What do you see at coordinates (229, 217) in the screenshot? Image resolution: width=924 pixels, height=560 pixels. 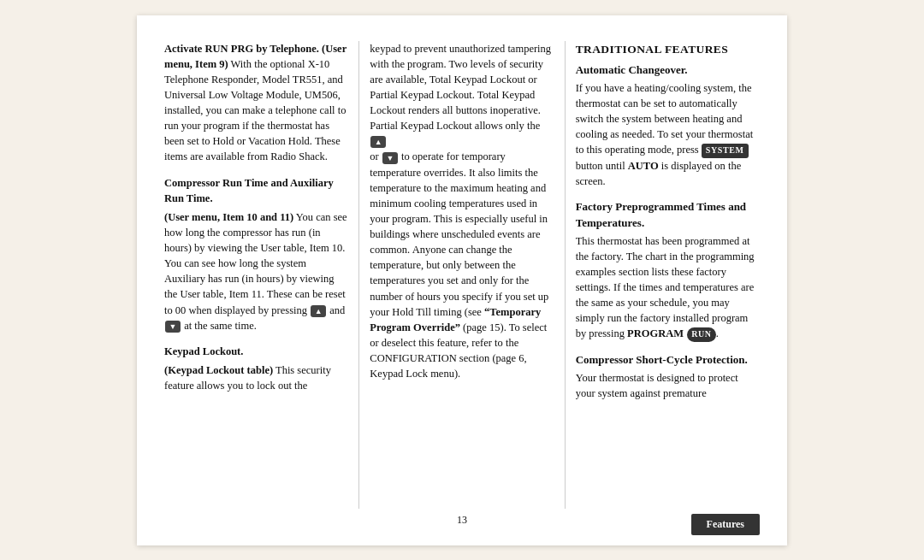 I see `section-compressor-run-bold: (User menu, Item 10 and 11)` at bounding box center [229, 217].